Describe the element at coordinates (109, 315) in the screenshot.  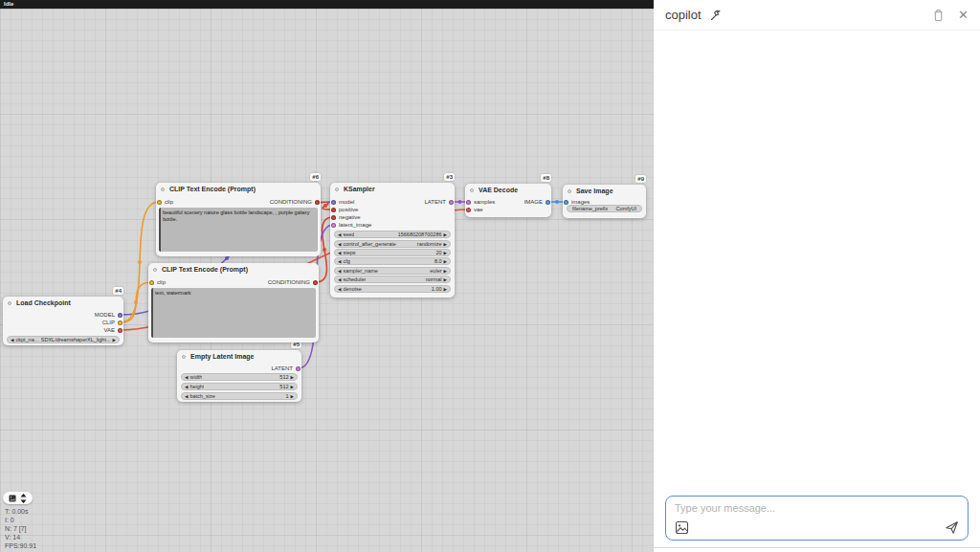
I see `output-slot-MODEL: MODEL` at that location.